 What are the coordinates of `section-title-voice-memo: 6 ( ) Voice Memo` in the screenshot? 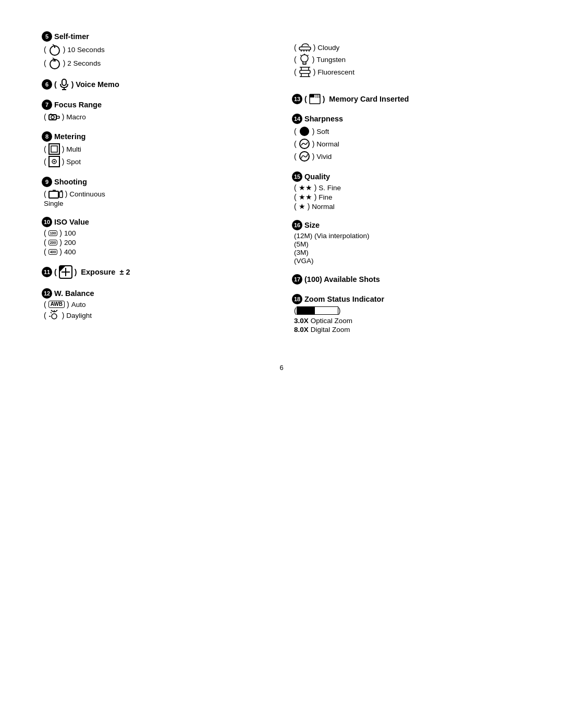 It's located at (156, 84).